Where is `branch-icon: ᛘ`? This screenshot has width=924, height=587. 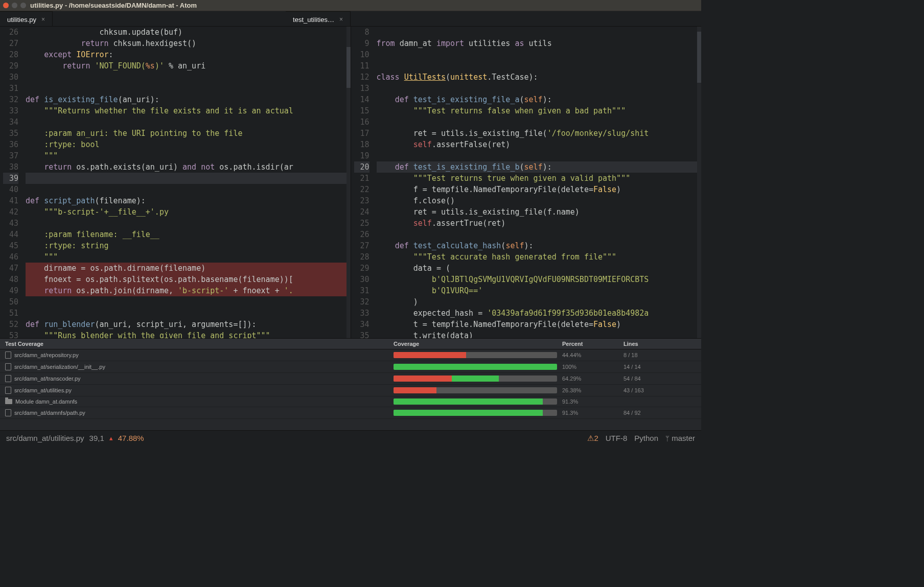
branch-icon: ᛘ is located at coordinates (667, 438).